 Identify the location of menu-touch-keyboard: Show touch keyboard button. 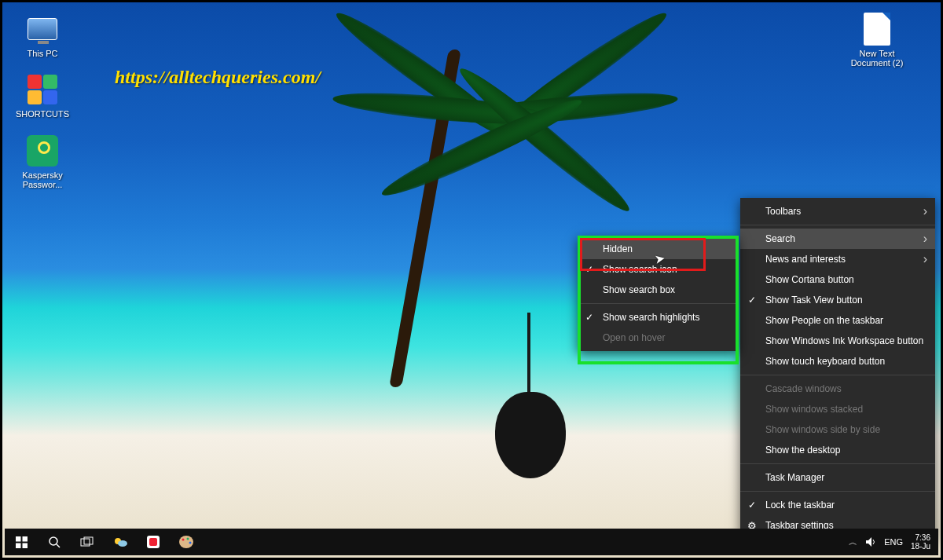
(838, 361).